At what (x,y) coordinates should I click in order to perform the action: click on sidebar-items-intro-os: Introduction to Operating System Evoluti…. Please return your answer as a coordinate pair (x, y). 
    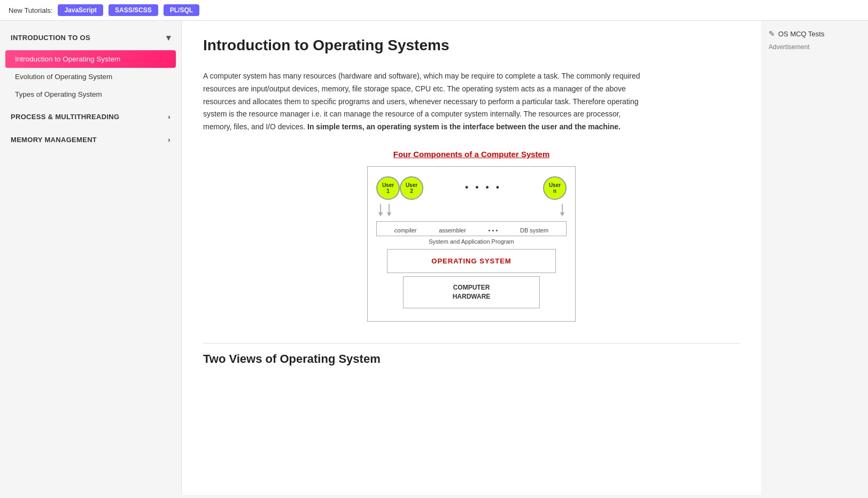
    Looking at the image, I should click on (91, 77).